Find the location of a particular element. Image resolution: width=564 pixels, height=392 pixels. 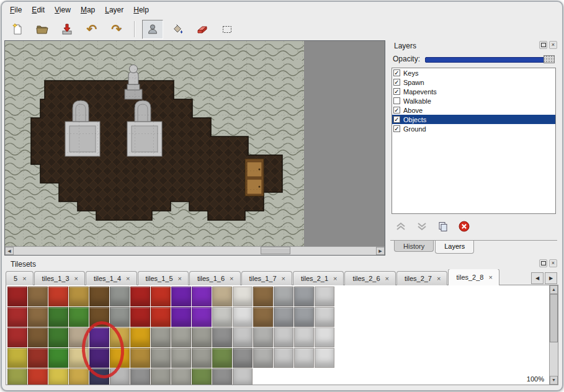

tileset-tab-tiles_2_6: tiles_2_6× is located at coordinates (370, 278).